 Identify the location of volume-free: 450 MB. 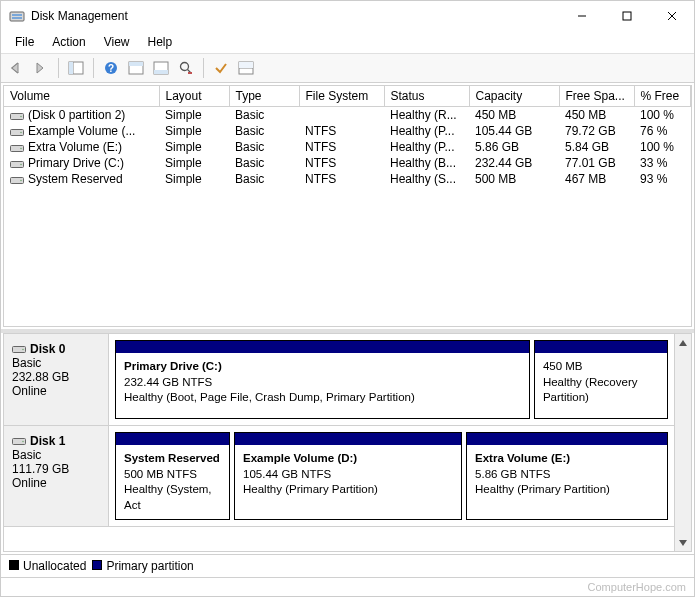
(596, 116).